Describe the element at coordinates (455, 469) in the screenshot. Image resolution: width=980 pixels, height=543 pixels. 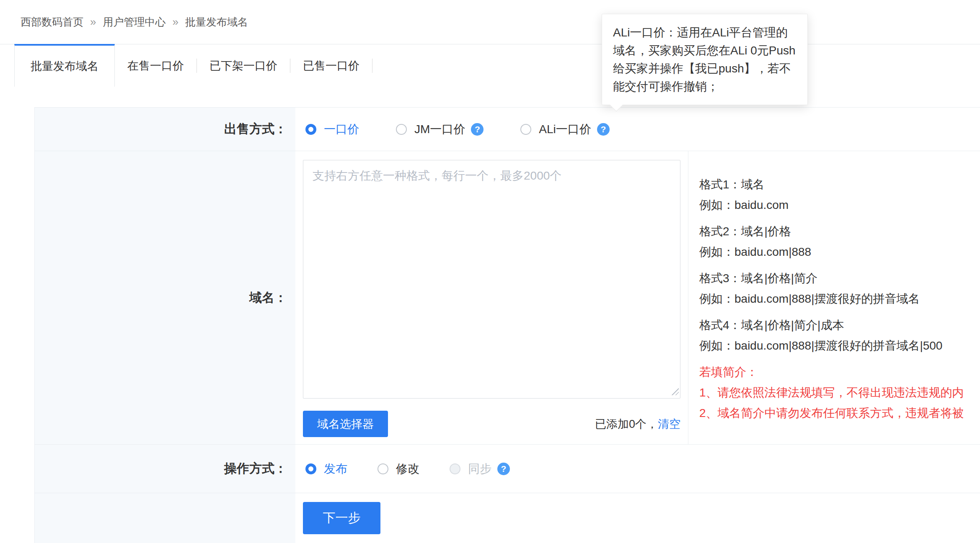
I see `radio-disabled-icon` at that location.